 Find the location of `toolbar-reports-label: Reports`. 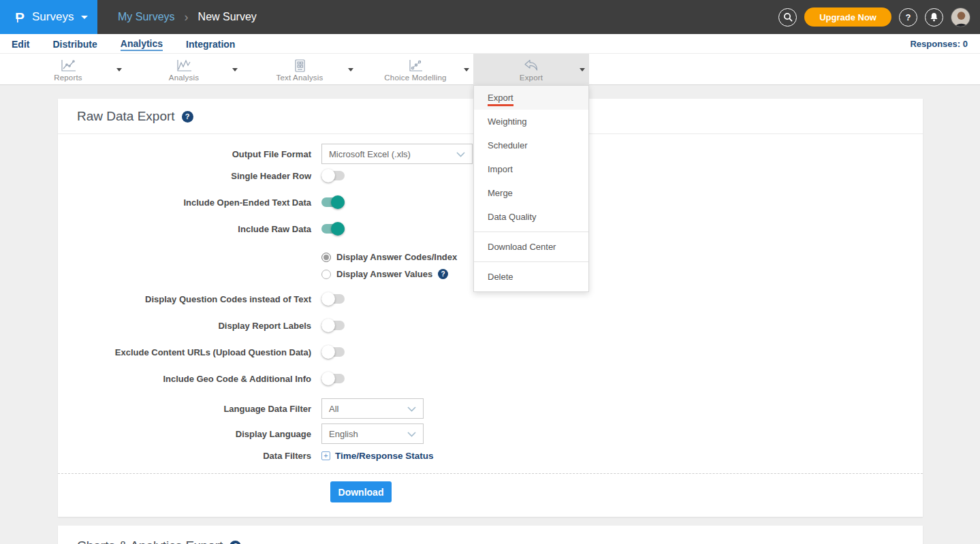

toolbar-reports-label: Reports is located at coordinates (68, 78).